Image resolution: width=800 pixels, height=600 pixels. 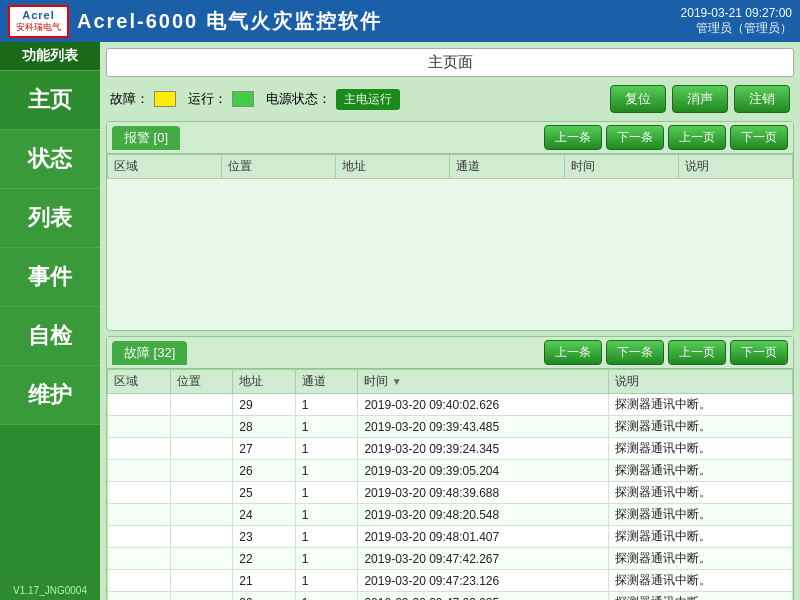 What do you see at coordinates (483, 559) in the screenshot?
I see `cell-time: 2019-03-20 09:47:42.267` at bounding box center [483, 559].